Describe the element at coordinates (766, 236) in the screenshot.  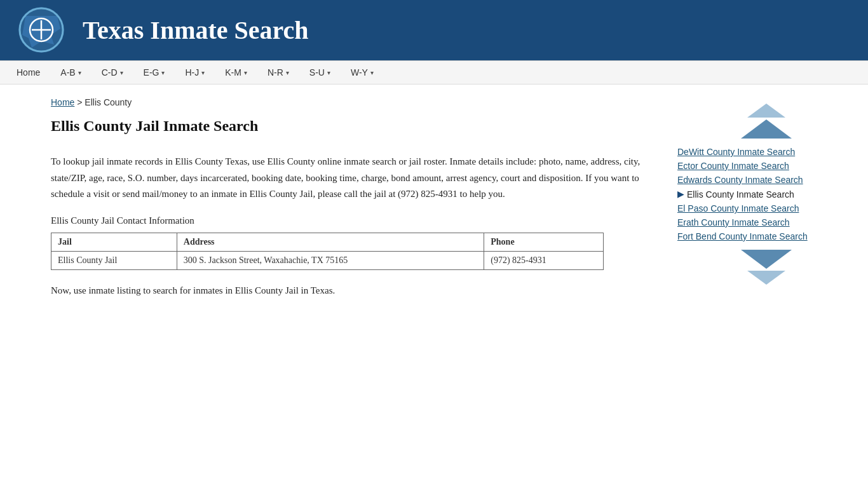
I see `sidebar-list-item: Fort Bend County Inmate Search` at that location.